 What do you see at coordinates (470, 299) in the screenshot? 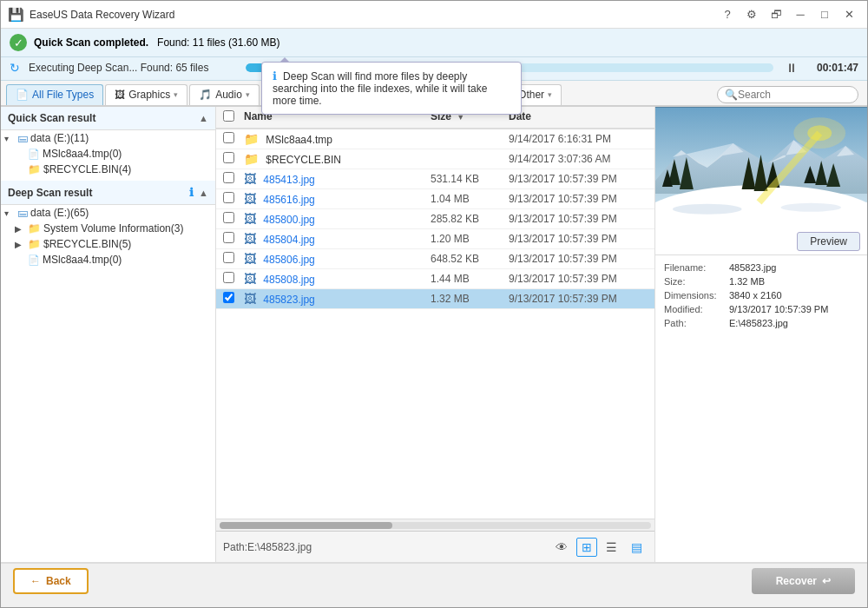
I see `row8-size: 1.32 MB` at bounding box center [470, 299].